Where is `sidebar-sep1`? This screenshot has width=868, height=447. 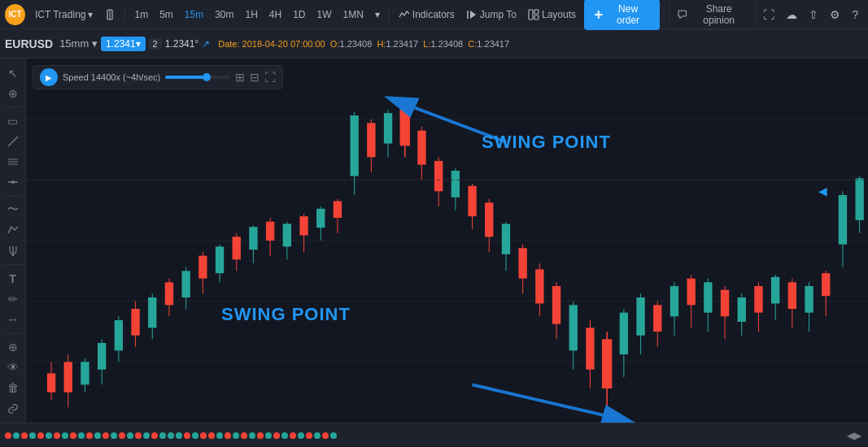 sidebar-sep1 is located at coordinates (13, 107).